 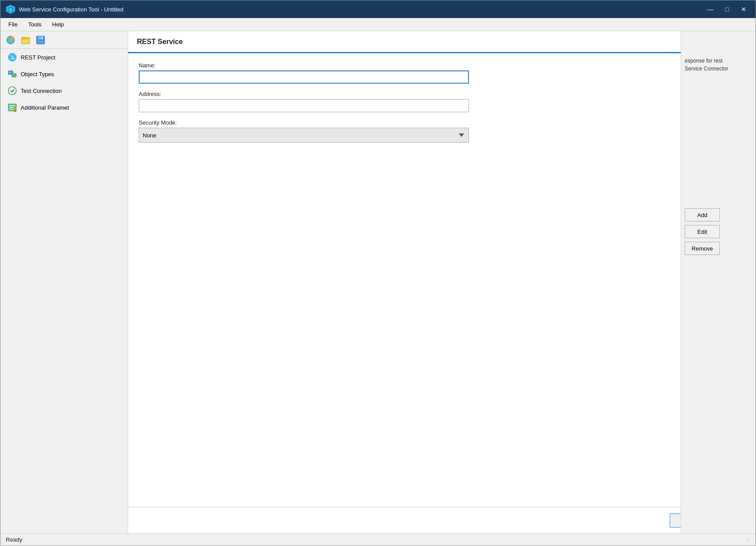 I want to click on sidebar-label-rest-project: REST Project, so click(x=38, y=57).